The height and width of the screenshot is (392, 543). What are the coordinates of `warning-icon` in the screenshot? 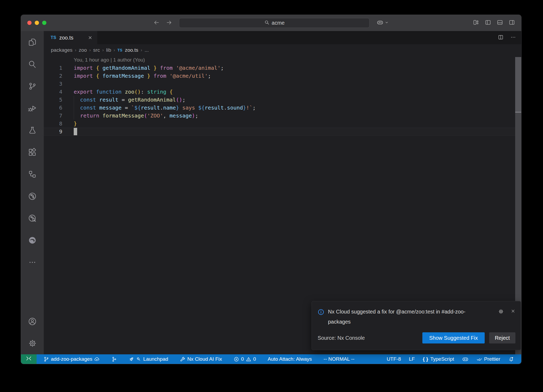 It's located at (249, 359).